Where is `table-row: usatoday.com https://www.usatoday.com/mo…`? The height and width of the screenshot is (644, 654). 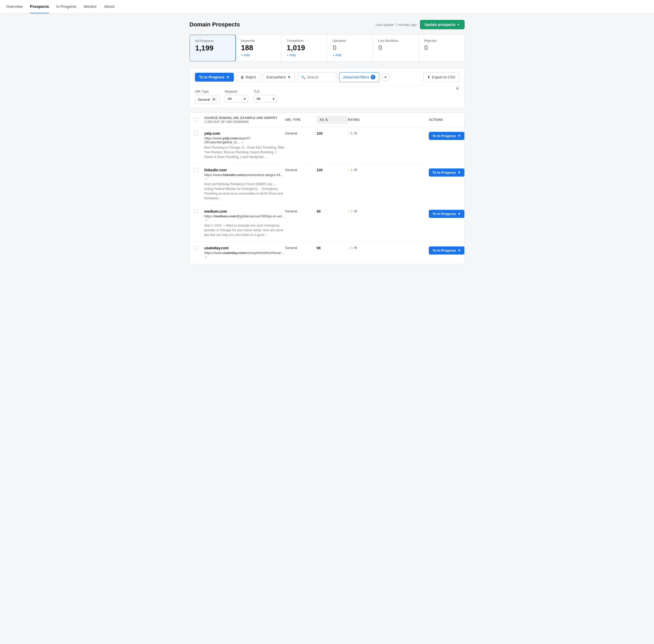 table-row: usatoday.com https://www.usatoday.com/mo… is located at coordinates (327, 253).